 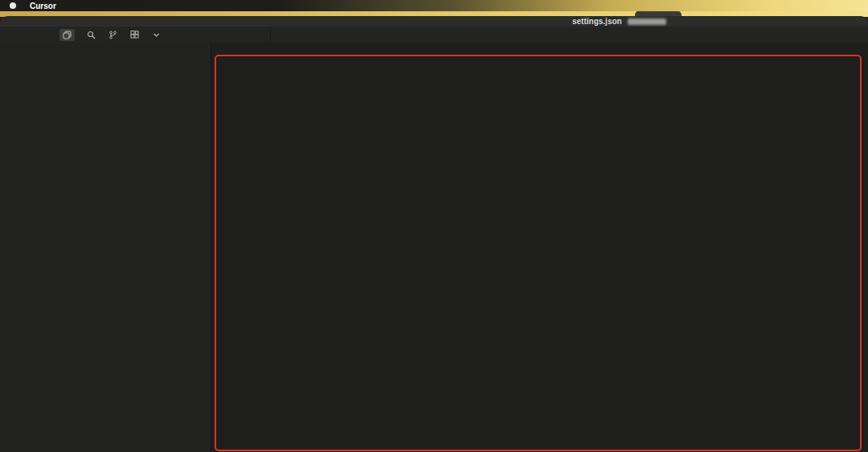 I want to click on sidebar-header-icons, so click(x=135, y=35).